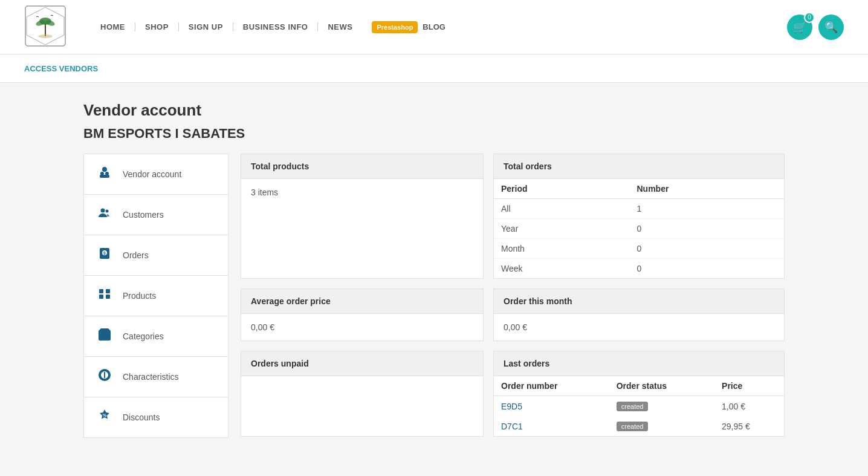 The width and height of the screenshot is (868, 476). What do you see at coordinates (61, 69) in the screenshot?
I see `access-vendors-link: ACCESS VENDORS` at bounding box center [61, 69].